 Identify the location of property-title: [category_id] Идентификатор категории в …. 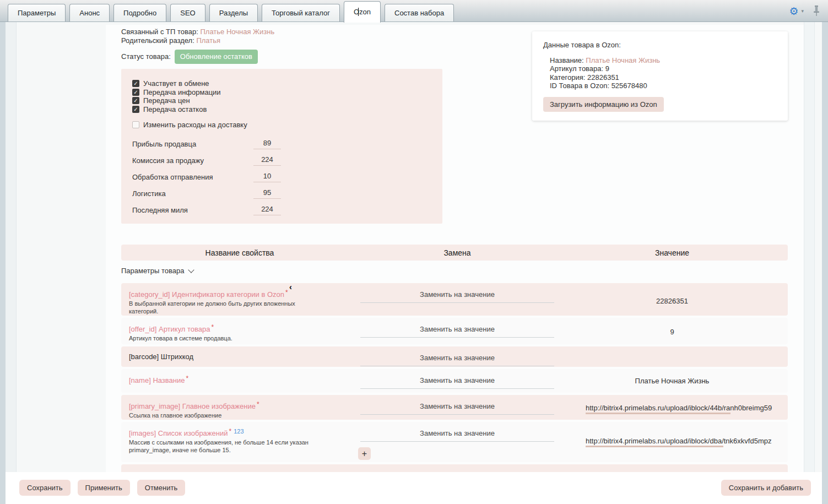
(238, 294).